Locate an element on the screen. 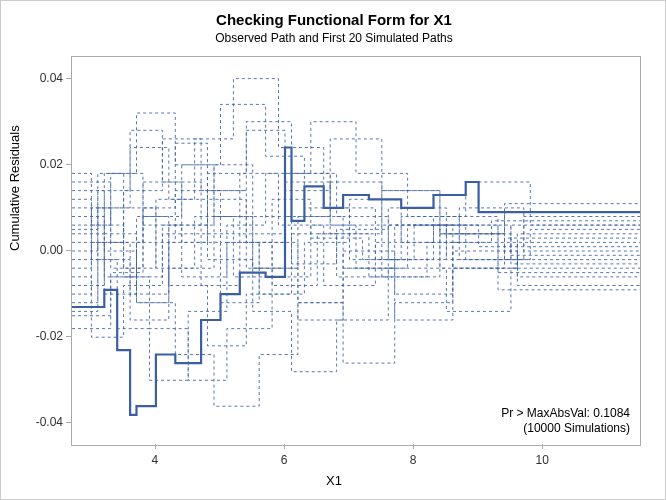 The height and width of the screenshot is (500, 666). ytick-label: 0.00 is located at coordinates (33, 250).